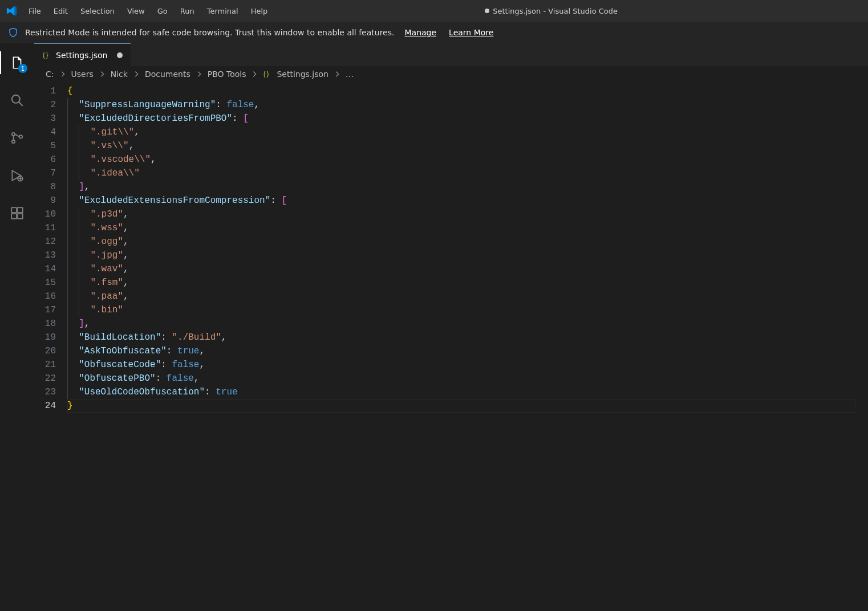 The width and height of the screenshot is (868, 611). Describe the element at coordinates (60, 11) in the screenshot. I see `menu-edit: Edit` at that location.